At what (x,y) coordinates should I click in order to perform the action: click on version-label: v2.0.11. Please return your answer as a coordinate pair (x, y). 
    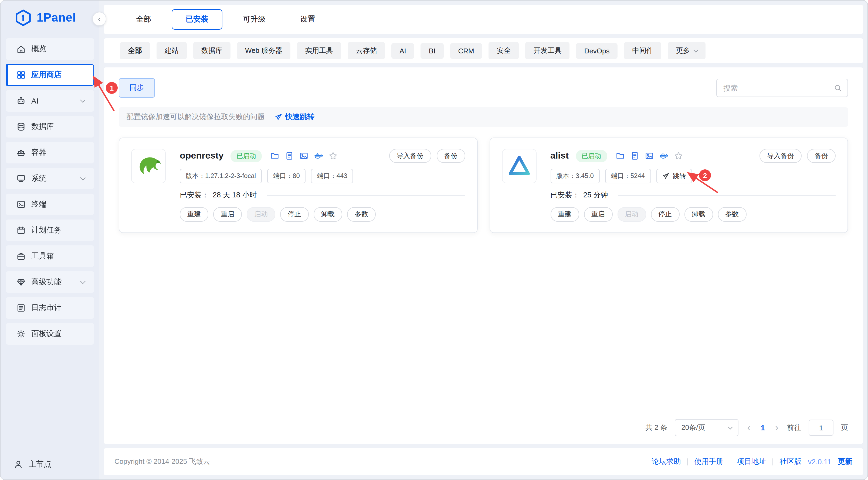
    Looking at the image, I should click on (819, 462).